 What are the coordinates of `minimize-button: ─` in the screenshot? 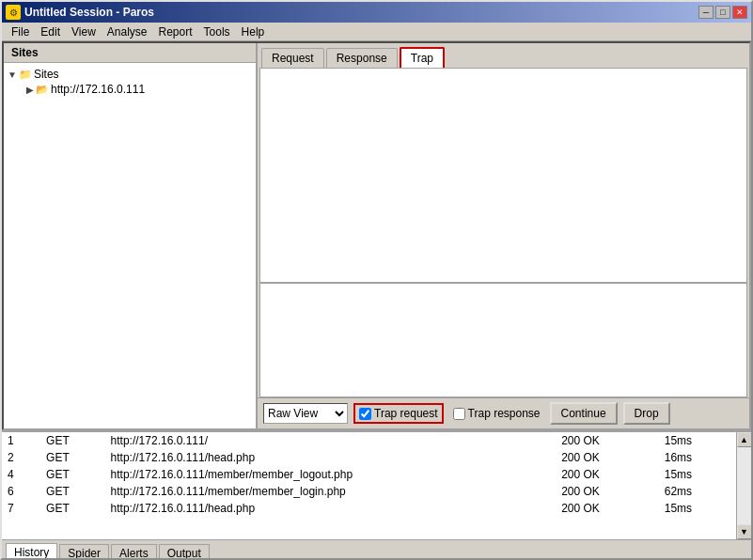 It's located at (706, 12).